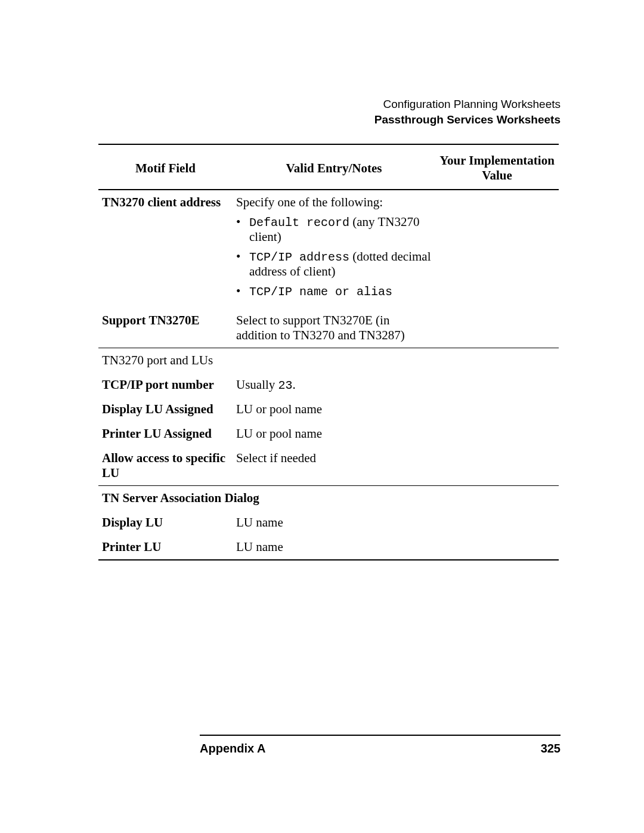 This screenshot has height=833, width=644. I want to click on table-section-row: TN3270 port and LUs, so click(329, 361).